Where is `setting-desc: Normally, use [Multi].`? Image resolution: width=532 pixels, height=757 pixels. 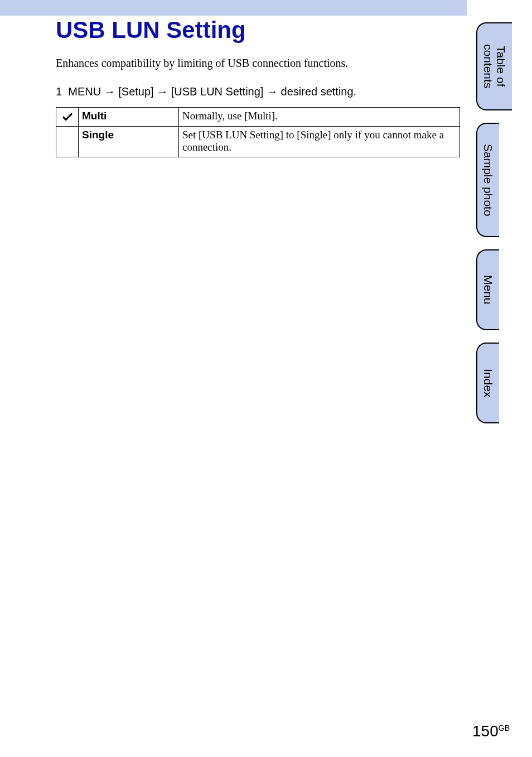
setting-desc: Normally, use [Multi]. is located at coordinates (320, 117).